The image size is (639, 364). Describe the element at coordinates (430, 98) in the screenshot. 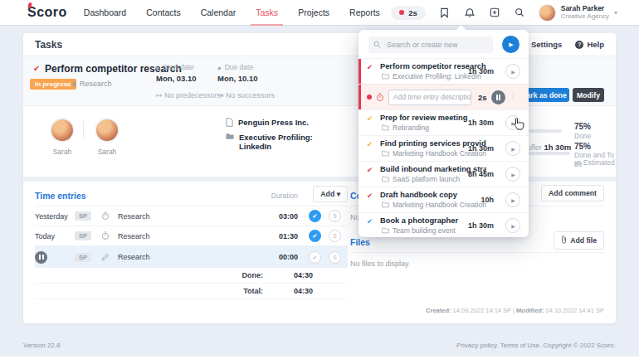

I see `time-entry-description-input` at that location.